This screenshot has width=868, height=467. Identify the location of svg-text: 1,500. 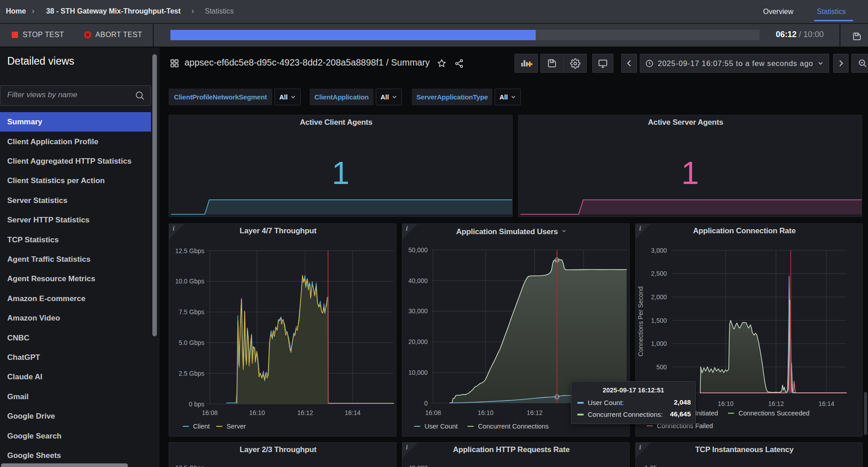
(659, 321).